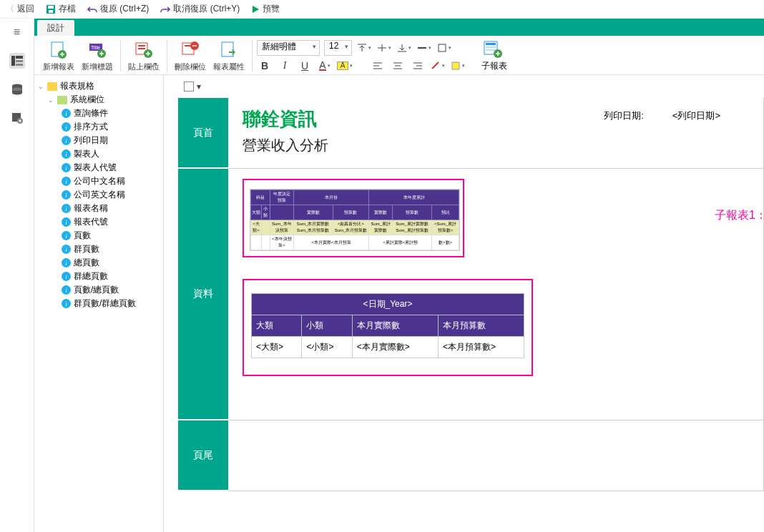 This screenshot has height=532, width=764. I want to click on report-view-icon, so click(17, 61).